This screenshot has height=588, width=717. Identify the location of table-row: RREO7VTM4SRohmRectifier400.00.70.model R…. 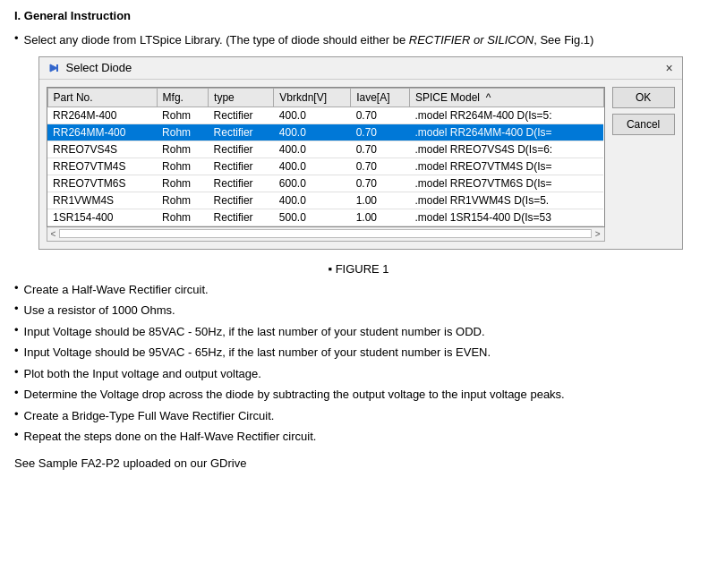
(326, 166).